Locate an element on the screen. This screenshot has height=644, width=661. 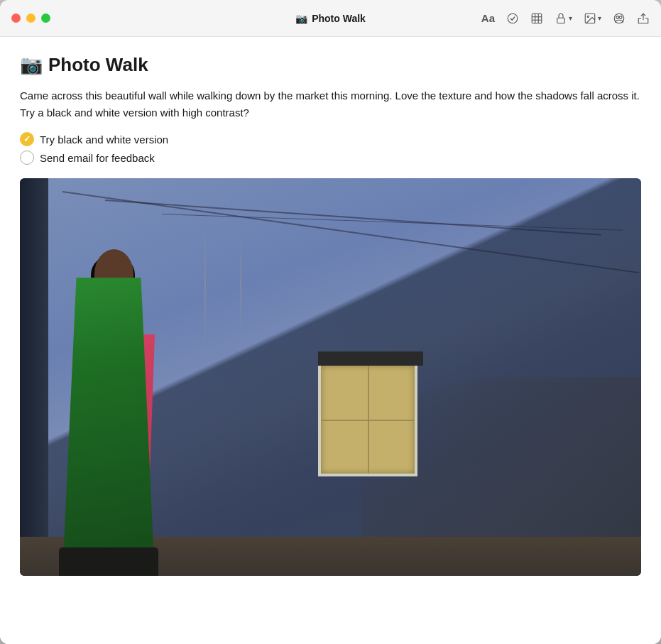
photo-chevron-icon: ▾ is located at coordinates (599, 18).